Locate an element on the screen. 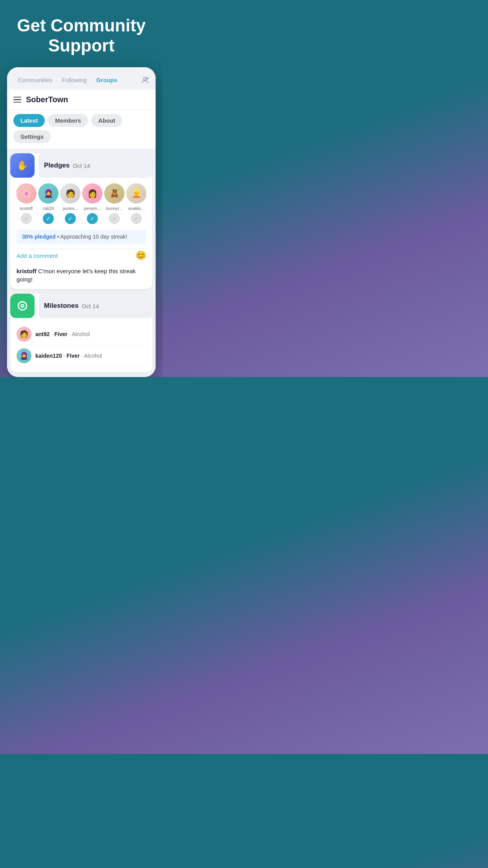 Image resolution: width=488 pixels, height=868 pixels. milestones-icon is located at coordinates (22, 306).